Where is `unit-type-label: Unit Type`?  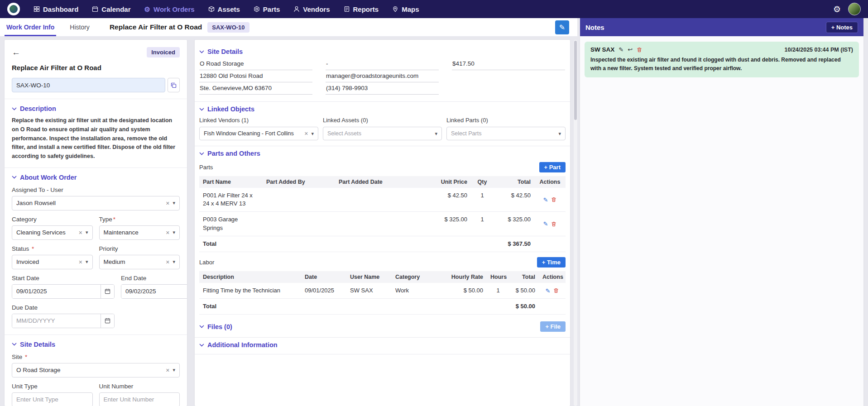 unit-type-label: Unit Type is located at coordinates (53, 387).